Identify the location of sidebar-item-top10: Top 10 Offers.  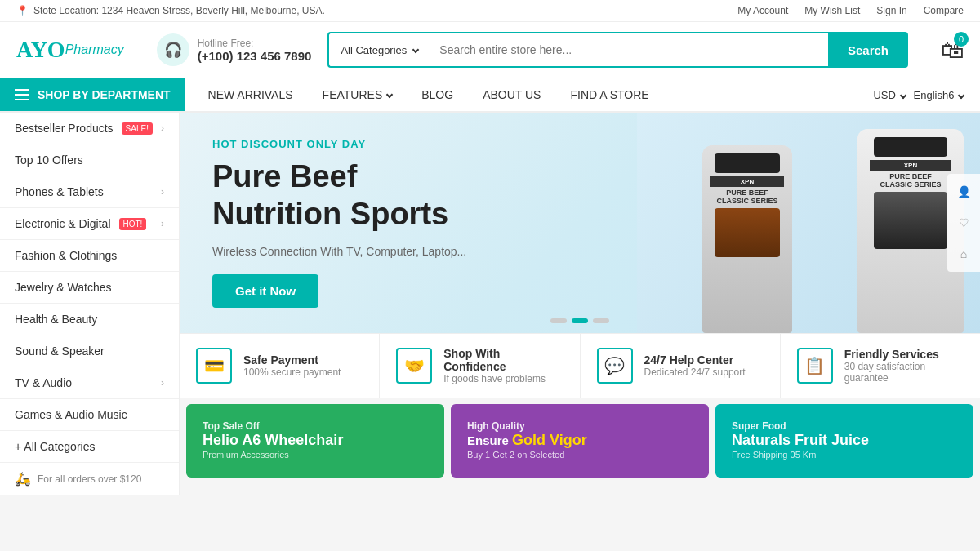
(90, 160).